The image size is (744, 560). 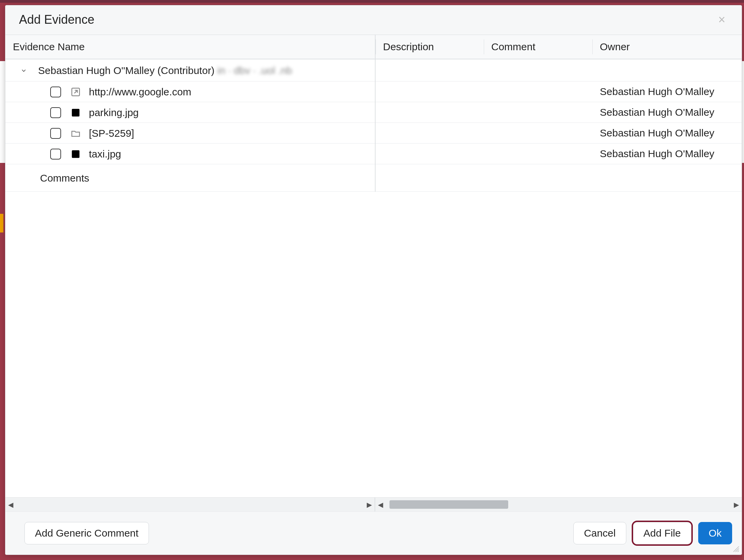 What do you see at coordinates (190, 47) in the screenshot?
I see `col-header-name: Evidence Name` at bounding box center [190, 47].